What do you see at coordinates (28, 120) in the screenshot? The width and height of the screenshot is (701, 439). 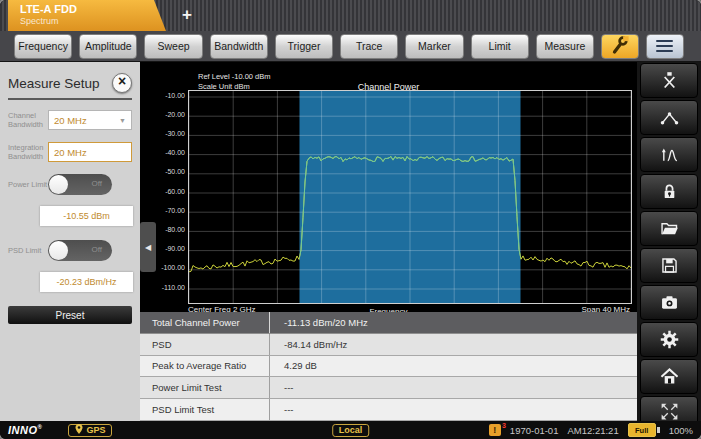 I see `channel-bandwidth-label: Channel Bandwidth` at bounding box center [28, 120].